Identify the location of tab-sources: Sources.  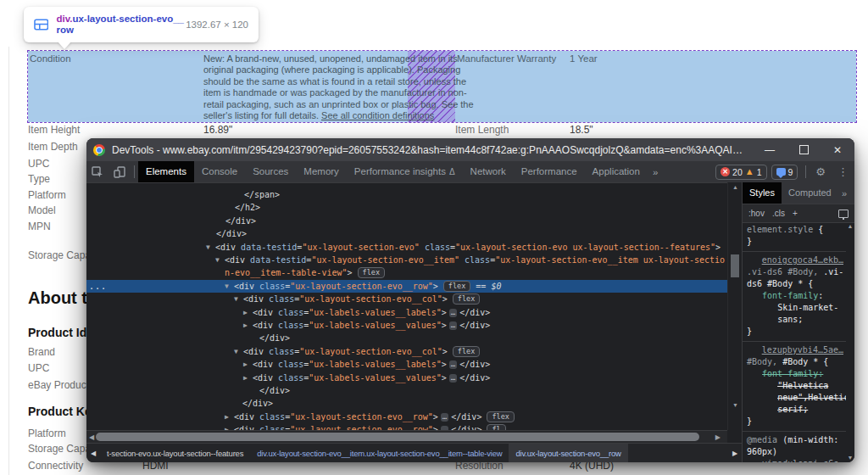
(270, 171).